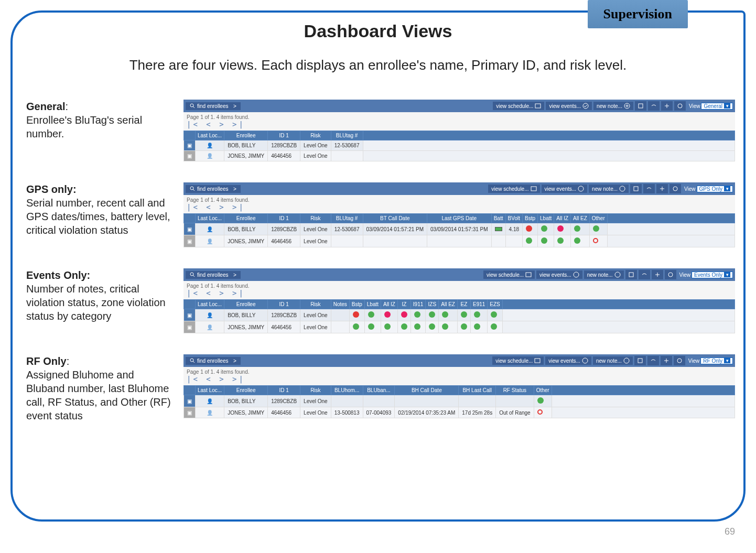  I want to click on view-selector: General▾, so click(717, 106).